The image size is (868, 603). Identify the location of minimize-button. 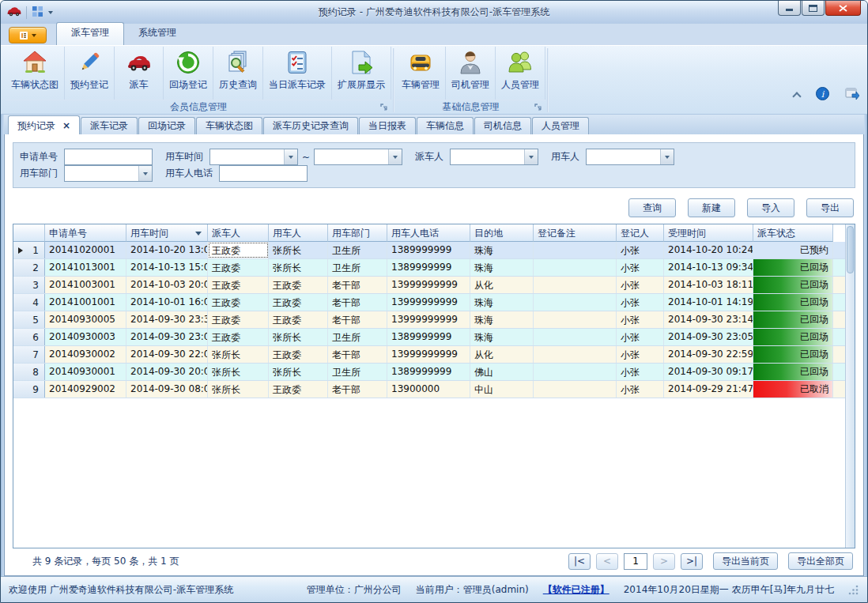
(789, 8).